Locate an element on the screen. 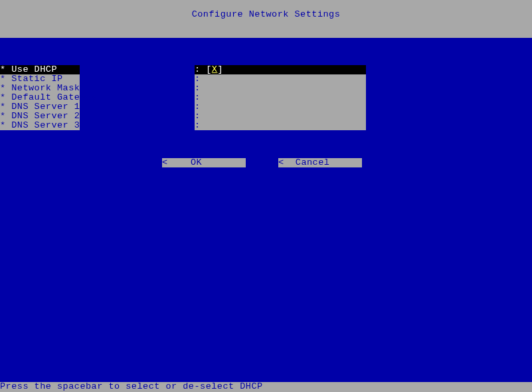  field-labels-panel: * Use DHCP * Static IP * Network Mask * … is located at coordinates (40, 98).